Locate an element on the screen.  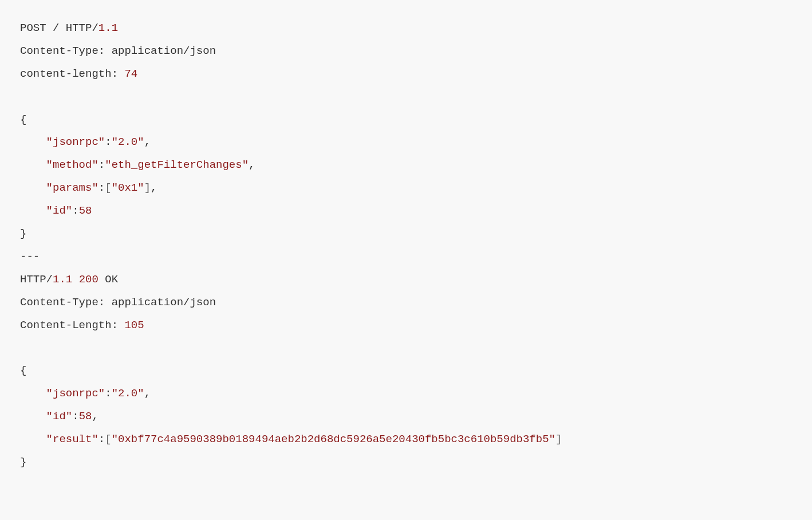
method-key: "method" is located at coordinates (72, 165).